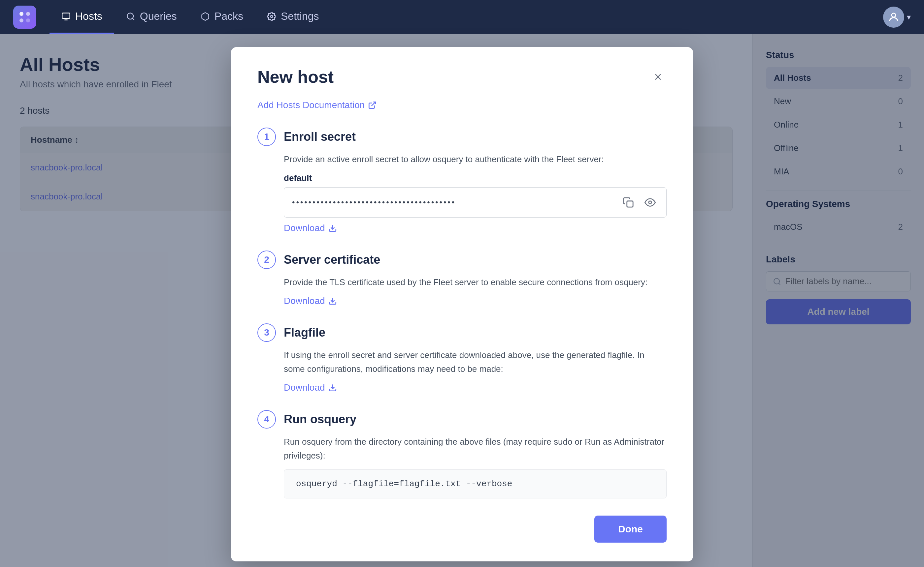 The image size is (924, 567). Describe the element at coordinates (909, 17) in the screenshot. I see `user-menu-chevron: ▾` at that location.